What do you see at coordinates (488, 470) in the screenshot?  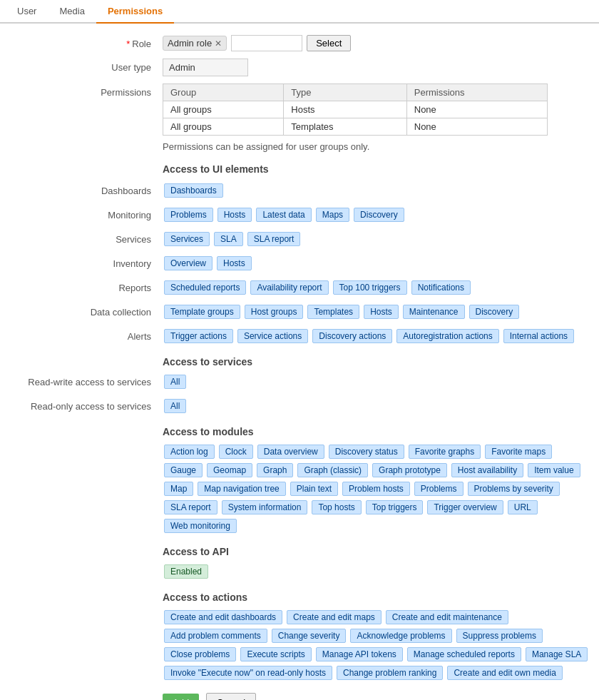 I see `module-tag: Host availability` at bounding box center [488, 470].